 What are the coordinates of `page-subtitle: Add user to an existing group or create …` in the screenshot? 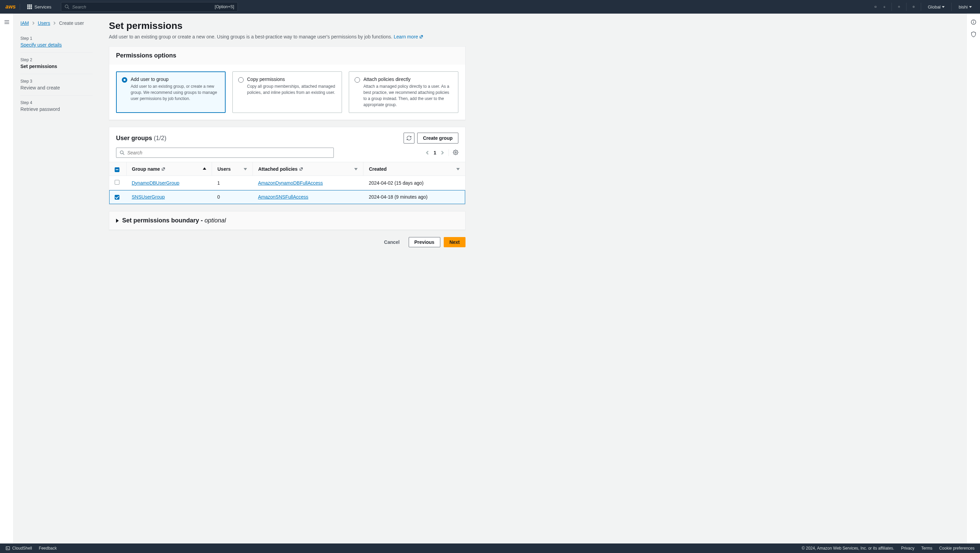 It's located at (287, 37).